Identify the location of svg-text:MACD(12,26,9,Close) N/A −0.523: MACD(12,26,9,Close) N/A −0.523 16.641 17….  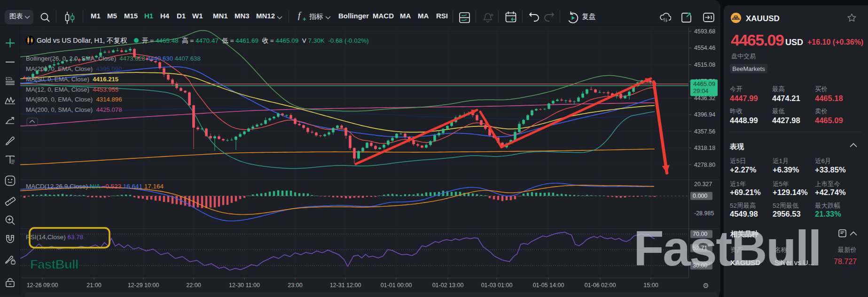
(95, 186).